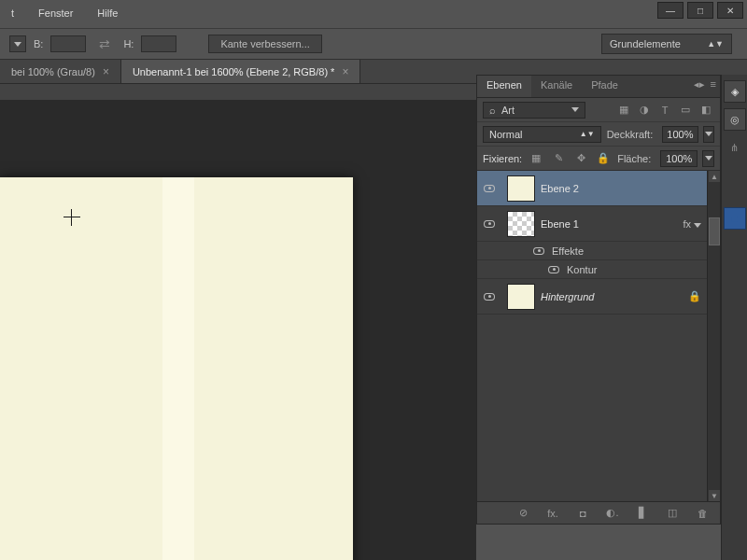 The width and height of the screenshot is (747, 560). Describe the element at coordinates (695, 297) in the screenshot. I see `lock-icon: 🔒` at that location.